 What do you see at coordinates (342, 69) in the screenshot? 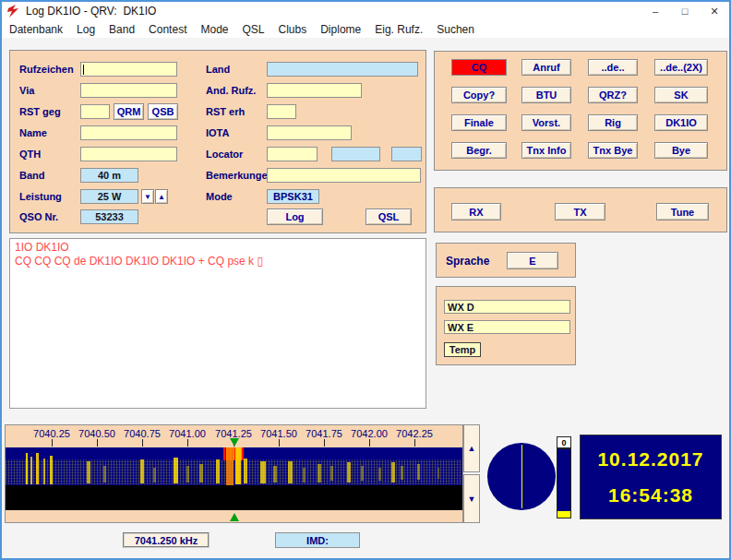
I see `land-input` at bounding box center [342, 69].